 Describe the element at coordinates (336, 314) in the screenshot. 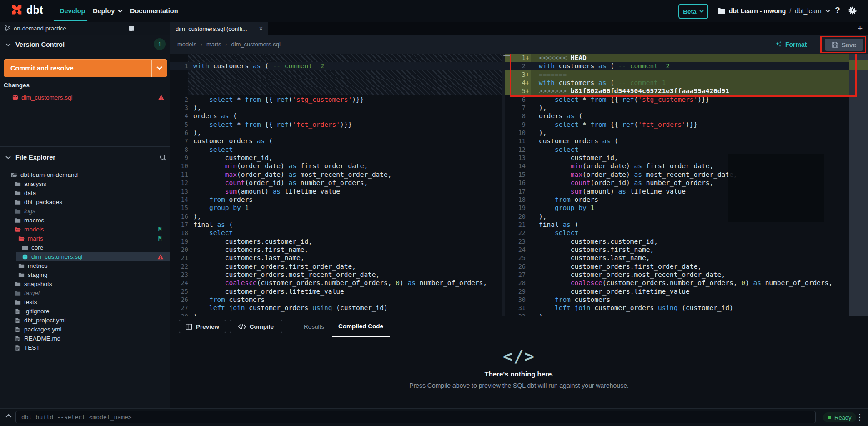

I see `code-line: 28)` at that location.